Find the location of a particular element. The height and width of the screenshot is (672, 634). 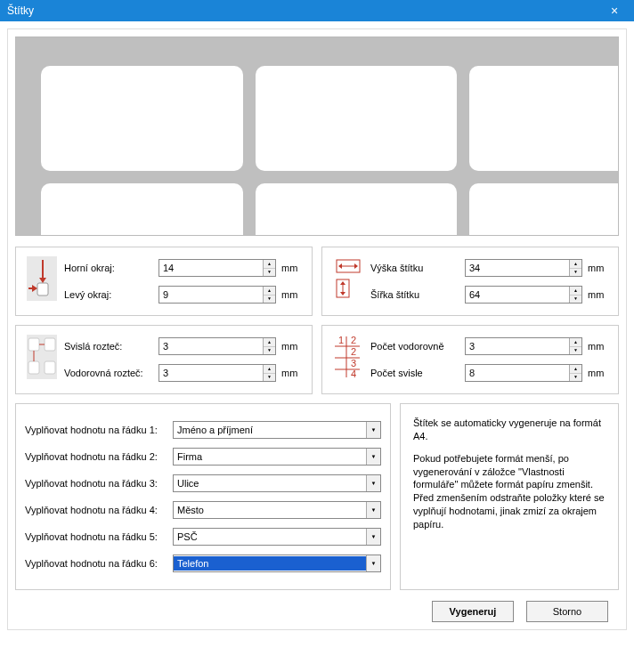

top-margin-input: ▲▼ is located at coordinates (217, 268).